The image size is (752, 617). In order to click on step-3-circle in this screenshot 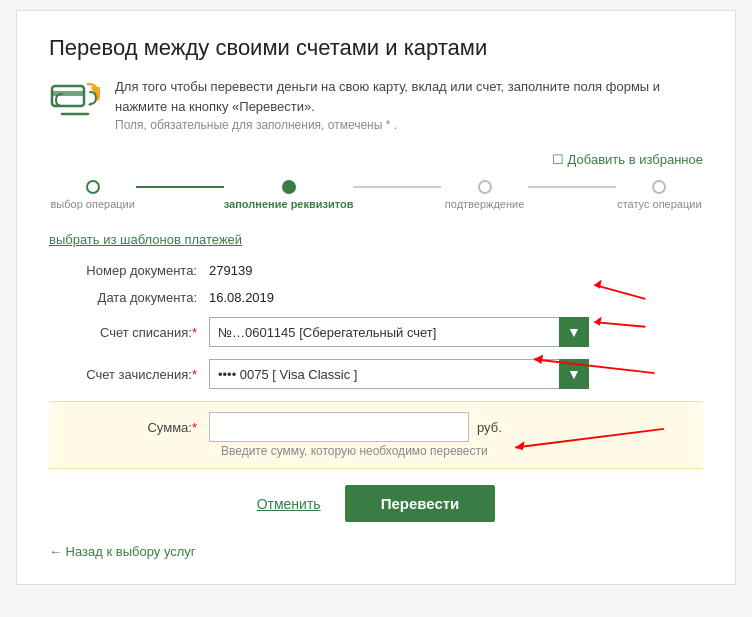, I will do `click(485, 187)`.